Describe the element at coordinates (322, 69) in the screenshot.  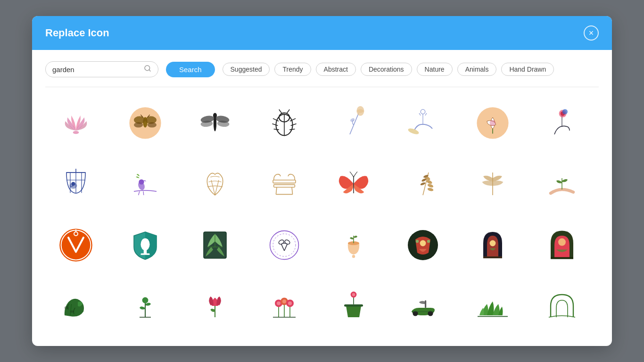
I see `search-row: Search Suggested Trendy Abstract Decorat…` at that location.